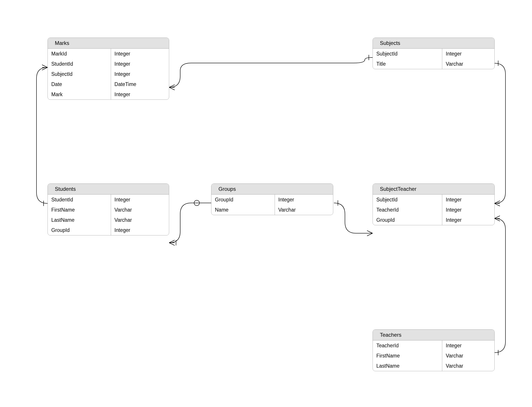  Describe the element at coordinates (272, 199) in the screenshot. I see `entity-groups: Groups GroupId Integer Name Varchar` at that location.